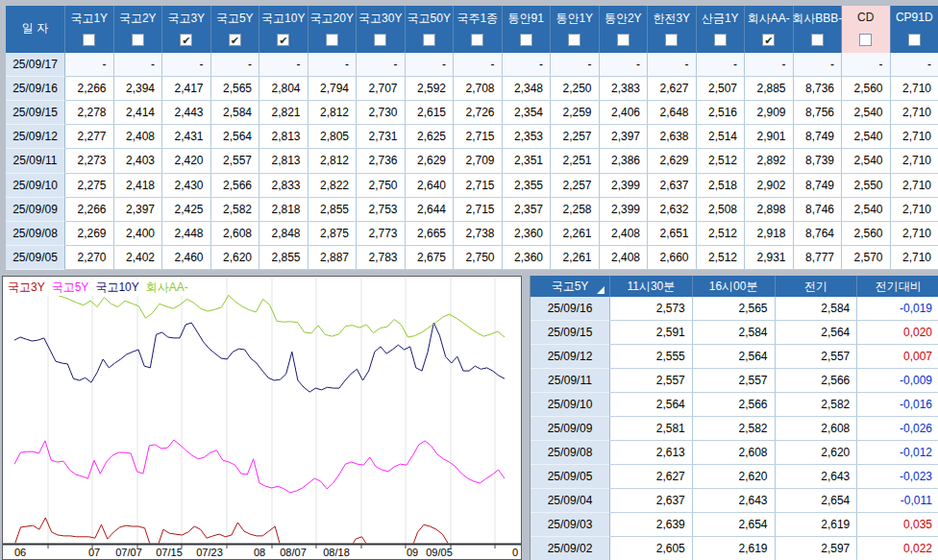 This screenshot has height=560, width=938. What do you see at coordinates (284, 29) in the screenshot?
I see `column-header-국고10Y: 국고10Y✔` at bounding box center [284, 29].